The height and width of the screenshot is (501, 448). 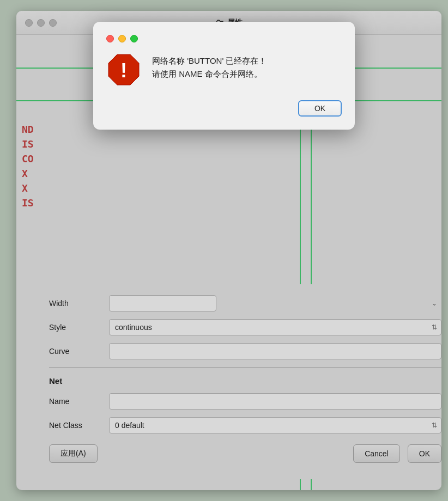 I want to click on alert-close-dot, so click(x=110, y=39).